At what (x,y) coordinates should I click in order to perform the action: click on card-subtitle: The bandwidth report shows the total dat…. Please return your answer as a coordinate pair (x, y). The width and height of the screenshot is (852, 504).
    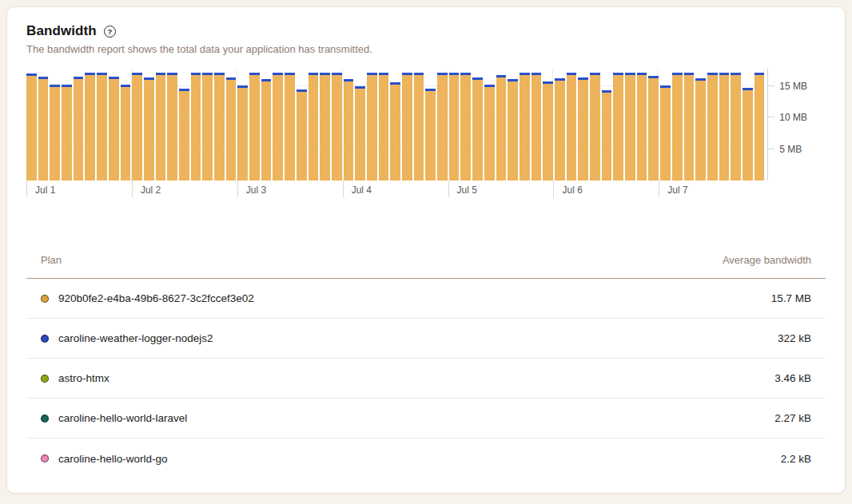
    Looking at the image, I should click on (426, 50).